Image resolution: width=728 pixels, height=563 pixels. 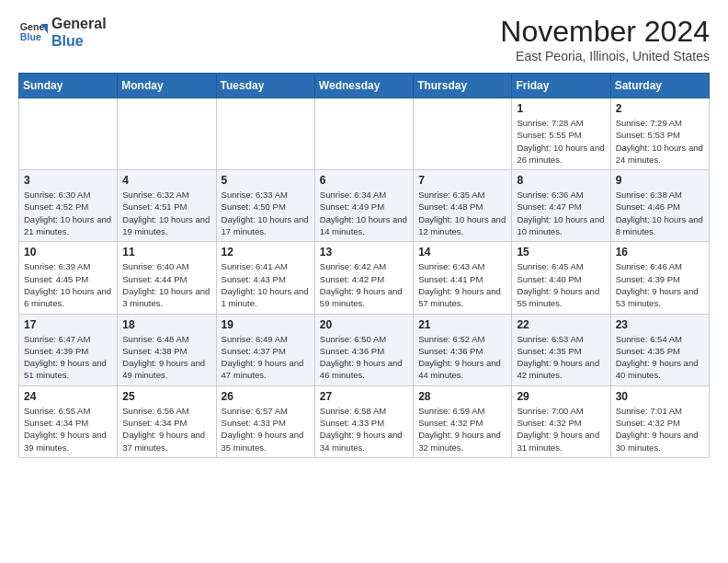 I want to click on header-saturday: Saturday, so click(x=660, y=86).